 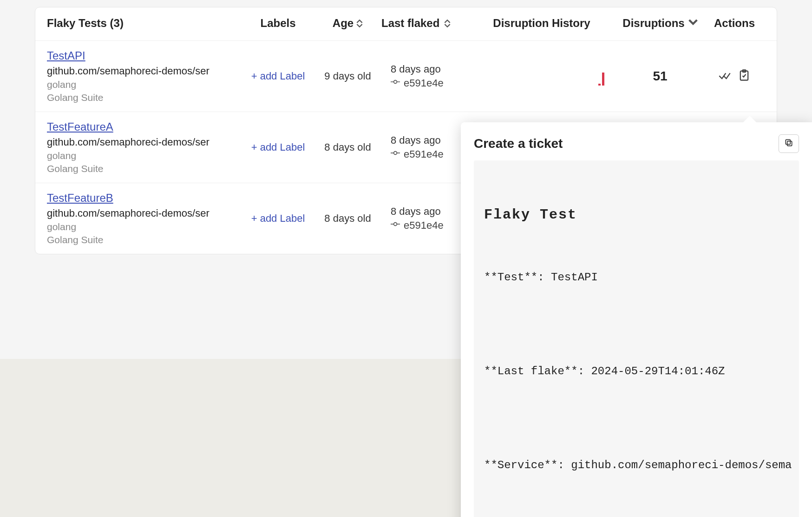 I want to click on table-header-row: Flaky Tests (3) Labels Age Last flaked D…, so click(x=406, y=24).